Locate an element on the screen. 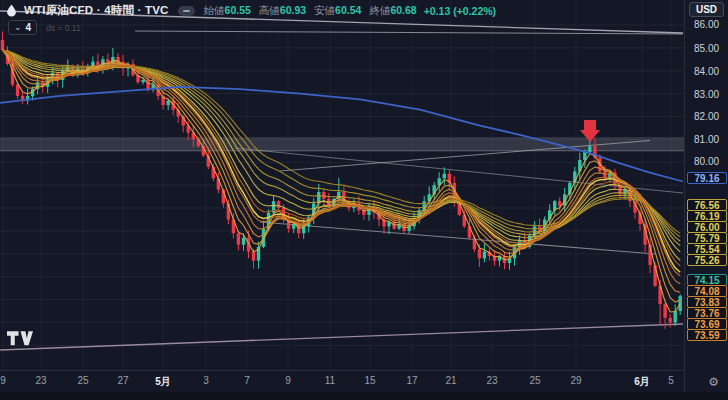 The image size is (728, 400). minus-icon is located at coordinates (186, 11).